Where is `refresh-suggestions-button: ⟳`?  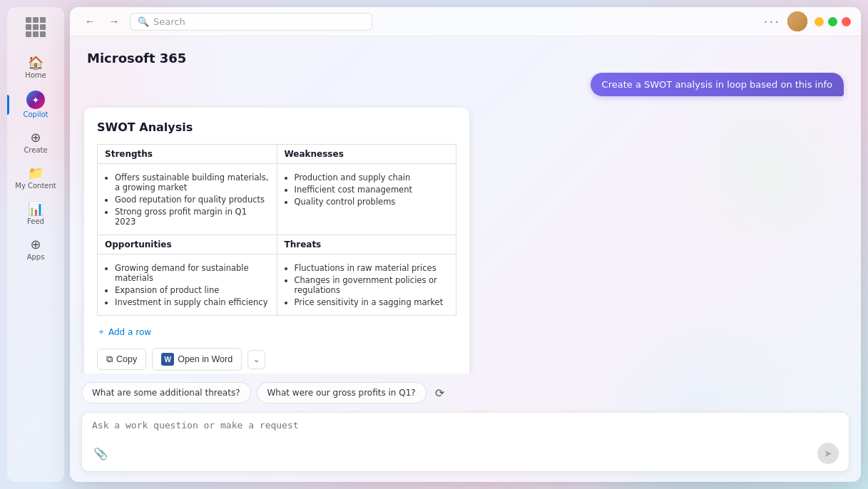 refresh-suggestions-button: ⟳ is located at coordinates (439, 393).